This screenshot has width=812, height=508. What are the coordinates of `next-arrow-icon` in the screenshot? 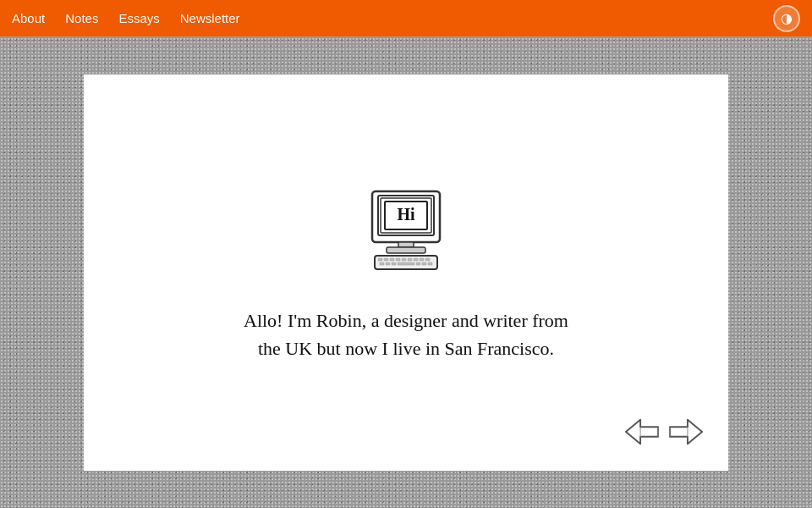 It's located at (686, 432).